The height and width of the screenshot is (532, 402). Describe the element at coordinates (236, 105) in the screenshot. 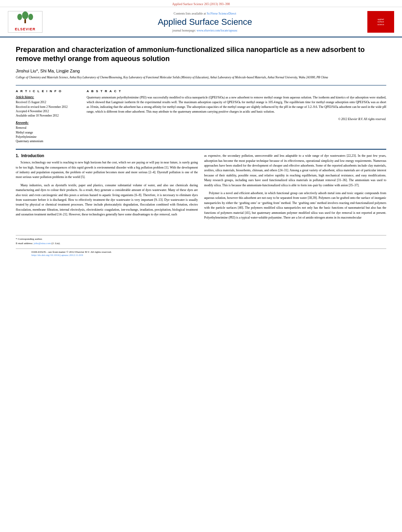

I see `abstract-text: Quaternary ammonium polyethylenimine (PE…` at that location.